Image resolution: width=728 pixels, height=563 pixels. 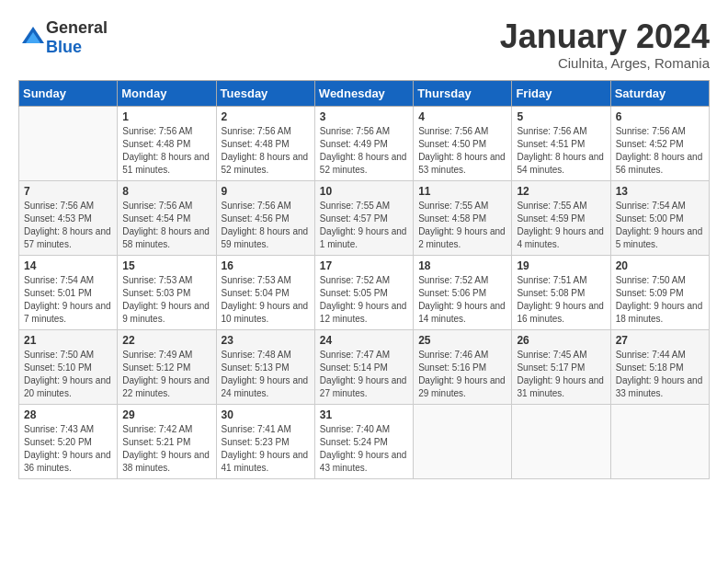 What do you see at coordinates (68, 266) in the screenshot?
I see `day-number: 14` at bounding box center [68, 266].